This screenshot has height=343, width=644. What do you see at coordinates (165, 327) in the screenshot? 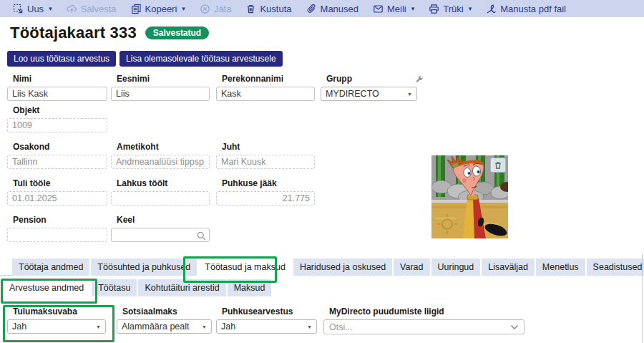
I see `sotsiaalmaks-select: Alammäära pealt ▼` at bounding box center [165, 327].